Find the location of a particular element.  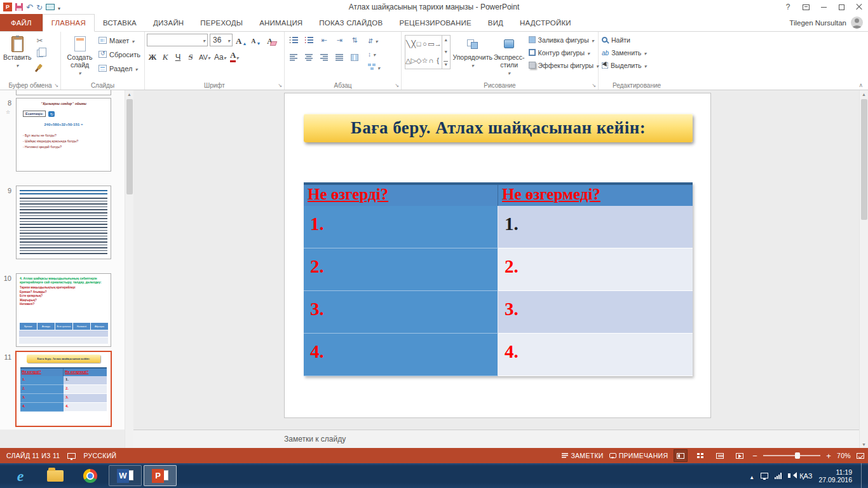

font-name-combo is located at coordinates (177, 40).